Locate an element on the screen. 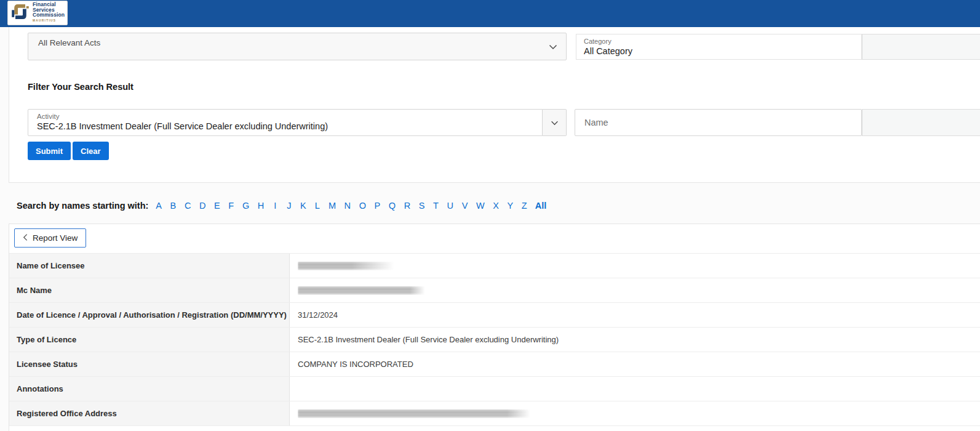 This screenshot has width=980, height=431. row-label: Licensee Status is located at coordinates (149, 365).